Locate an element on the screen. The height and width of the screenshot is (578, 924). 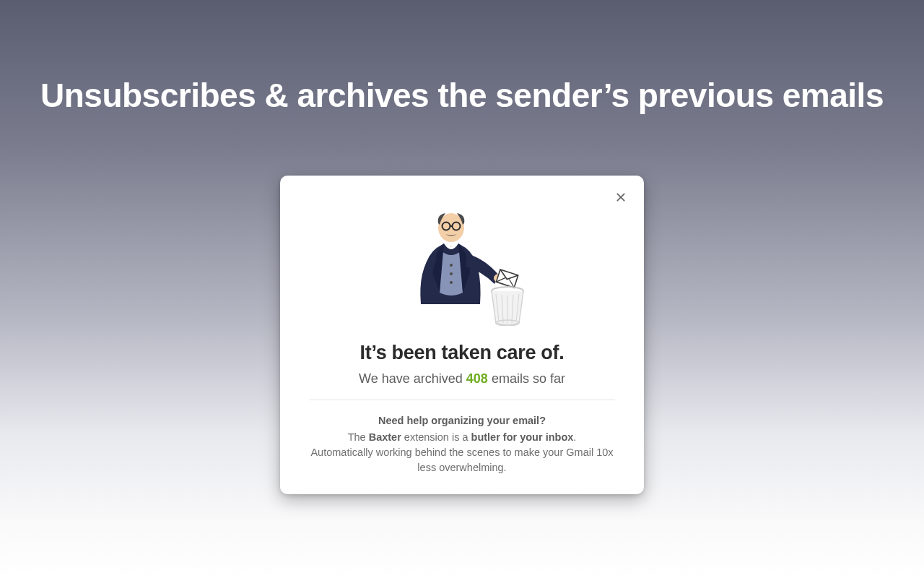
archive-suffix: emails so far is located at coordinates (527, 379).